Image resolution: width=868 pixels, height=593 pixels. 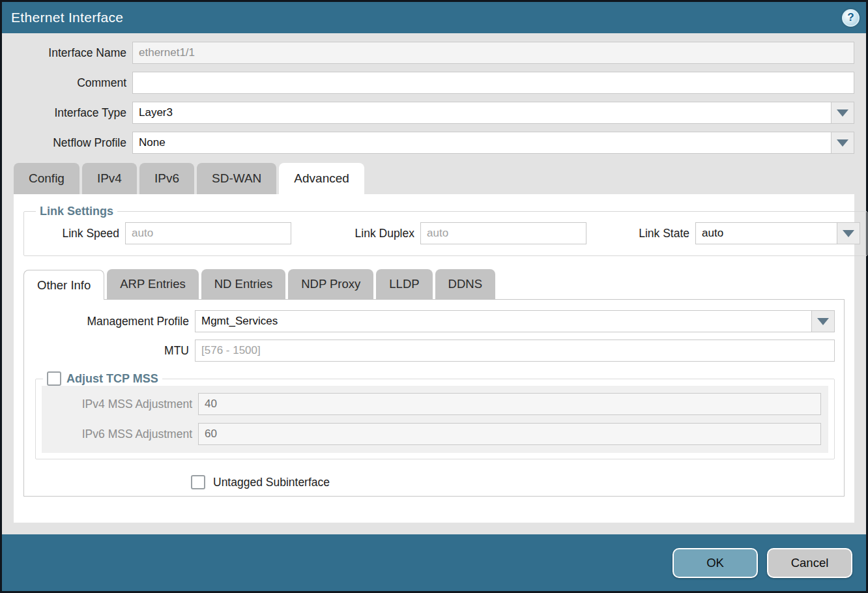 What do you see at coordinates (73, 83) in the screenshot?
I see `comment-label: Comment` at bounding box center [73, 83].